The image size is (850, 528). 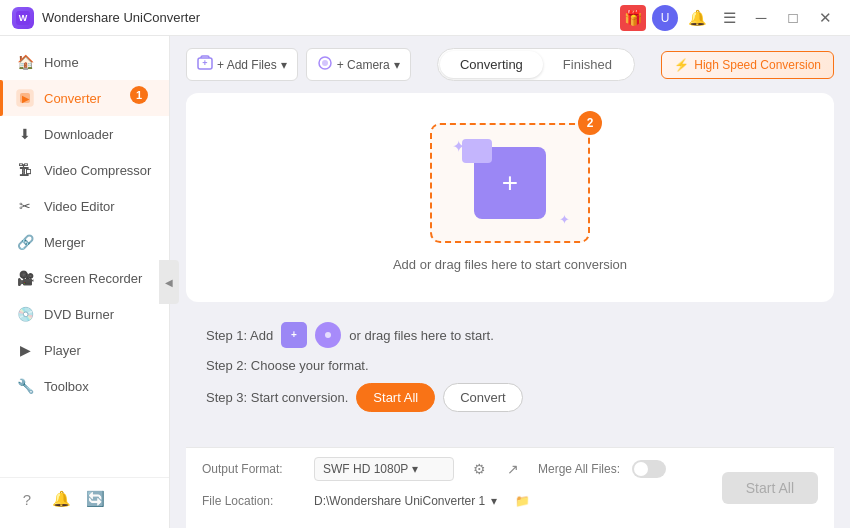 What do you see at coordinates (79, 314) in the screenshot?
I see `sidebar-item-label: DVD Burner` at bounding box center [79, 314].